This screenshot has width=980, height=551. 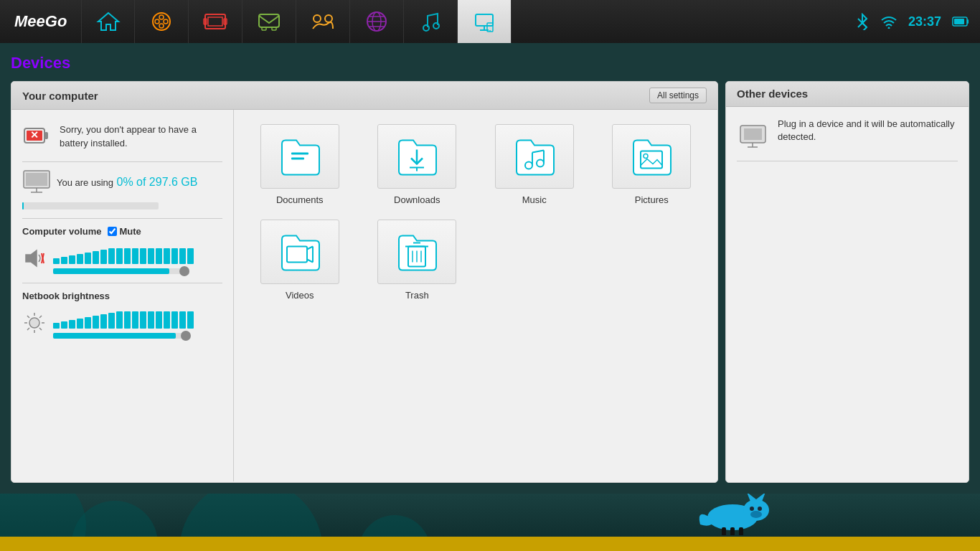 I want to click on battery-icon-container: ✕, so click(x=37, y=136).